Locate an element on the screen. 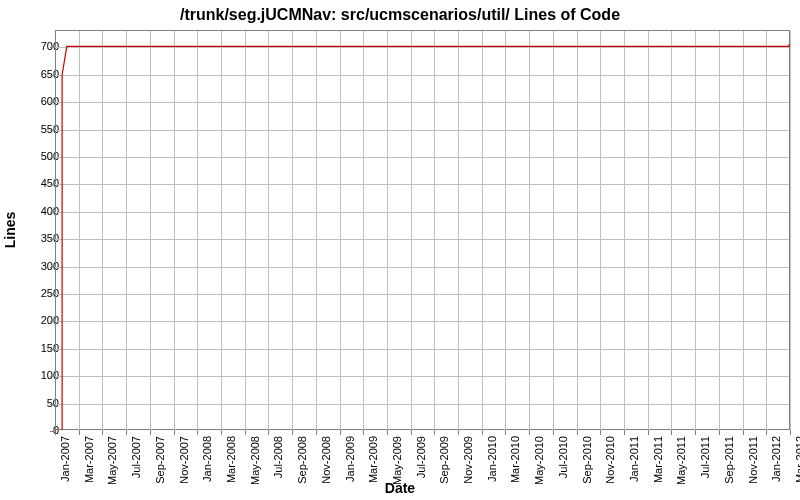 This screenshot has height=500, width=800. x-tick-label: Mar-2008 is located at coordinates (231, 460).